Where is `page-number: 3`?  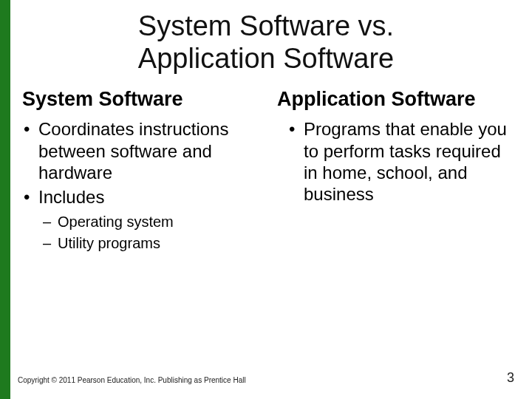 page-number: 3 is located at coordinates (511, 378).